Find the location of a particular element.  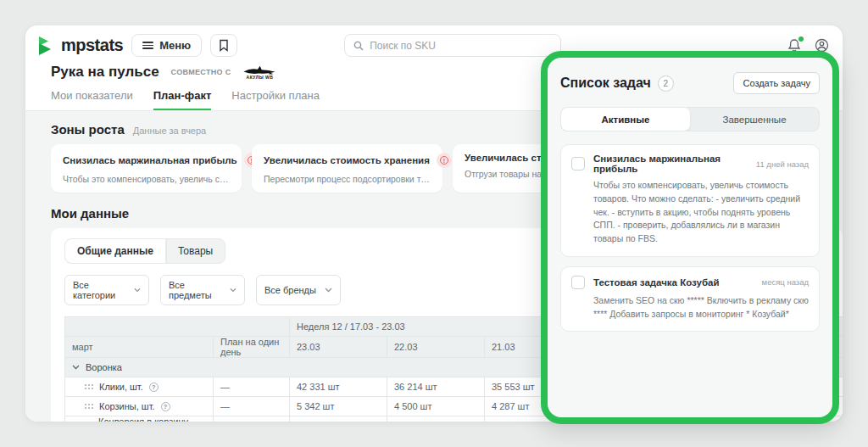

mpstats-logo-icon is located at coordinates (47, 46).